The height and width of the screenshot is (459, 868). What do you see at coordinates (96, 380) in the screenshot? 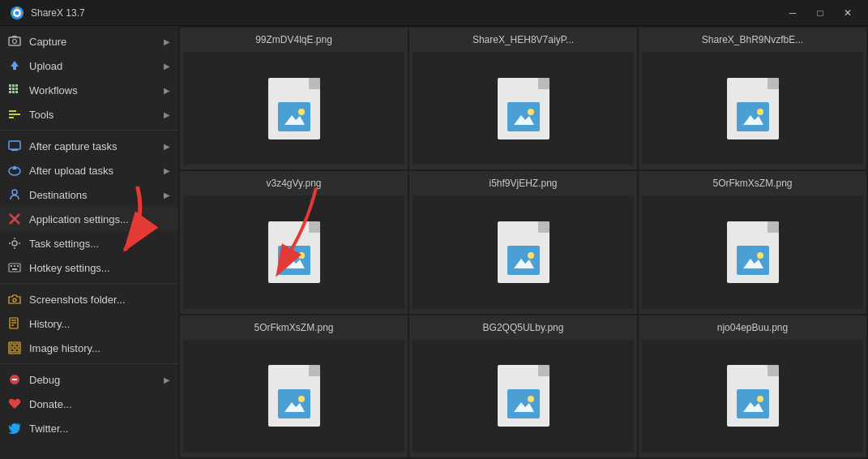
I see `debug-label: Debug` at bounding box center [96, 380].